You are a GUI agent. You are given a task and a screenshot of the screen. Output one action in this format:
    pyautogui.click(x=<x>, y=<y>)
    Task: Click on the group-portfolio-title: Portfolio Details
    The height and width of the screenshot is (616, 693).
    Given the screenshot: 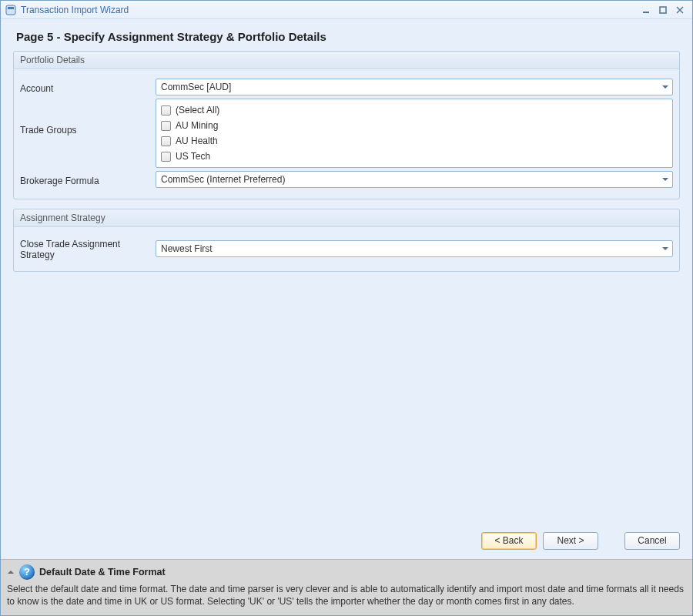 What is the action you would take?
    pyautogui.click(x=346, y=60)
    